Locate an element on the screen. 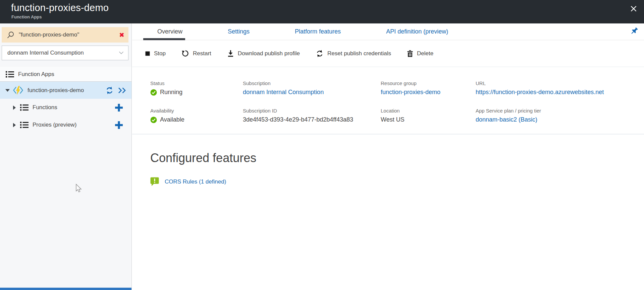 The width and height of the screenshot is (644, 290). stop-button: Stop is located at coordinates (156, 54).